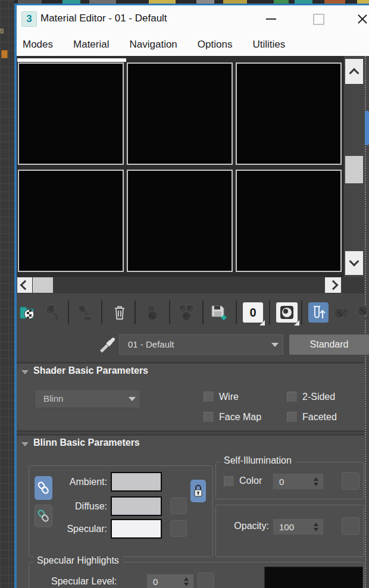  I want to click on scroll-left-button, so click(25, 285).